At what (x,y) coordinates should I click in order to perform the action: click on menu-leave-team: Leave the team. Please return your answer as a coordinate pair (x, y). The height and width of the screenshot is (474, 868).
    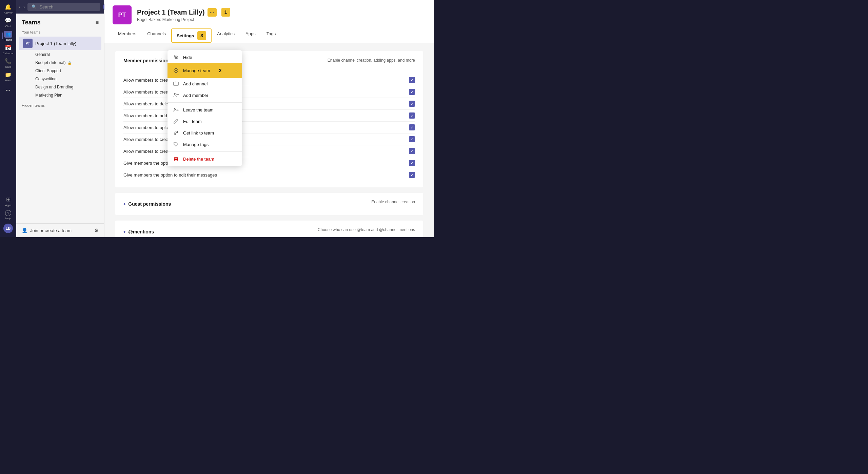
    Looking at the image, I should click on (205, 110).